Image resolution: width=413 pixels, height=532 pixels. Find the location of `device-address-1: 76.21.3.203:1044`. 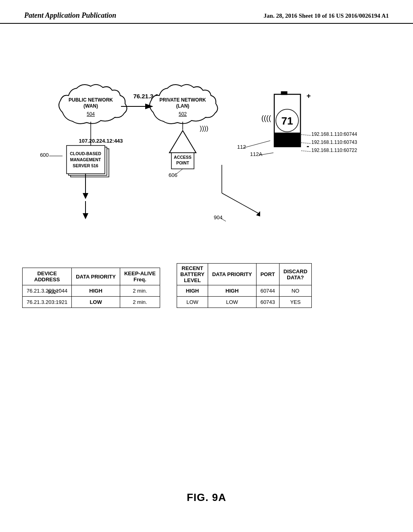

device-address-1: 76.21.3.203:1044 is located at coordinates (47, 291).